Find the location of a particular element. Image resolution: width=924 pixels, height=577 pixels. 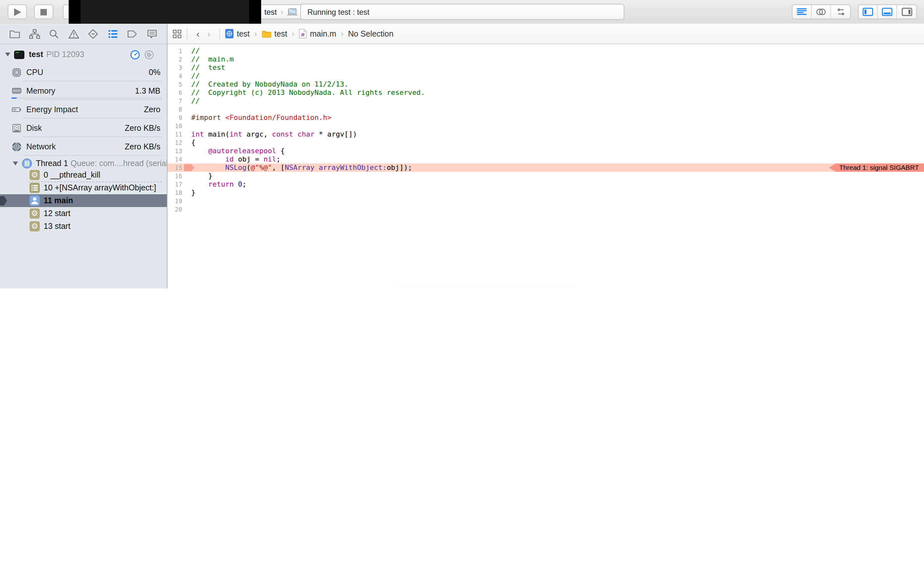

line-number: 3 is located at coordinates (176, 68).